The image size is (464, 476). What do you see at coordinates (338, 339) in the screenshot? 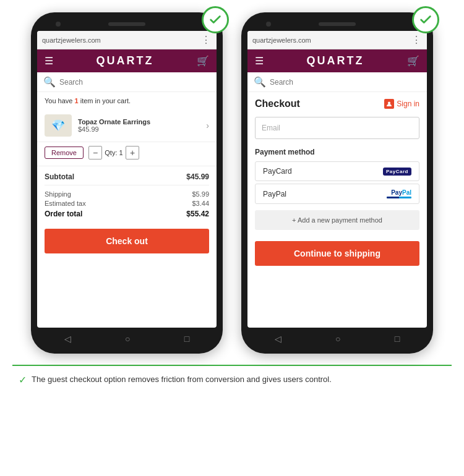
I see `home-nav-button-2: ○` at bounding box center [338, 339].